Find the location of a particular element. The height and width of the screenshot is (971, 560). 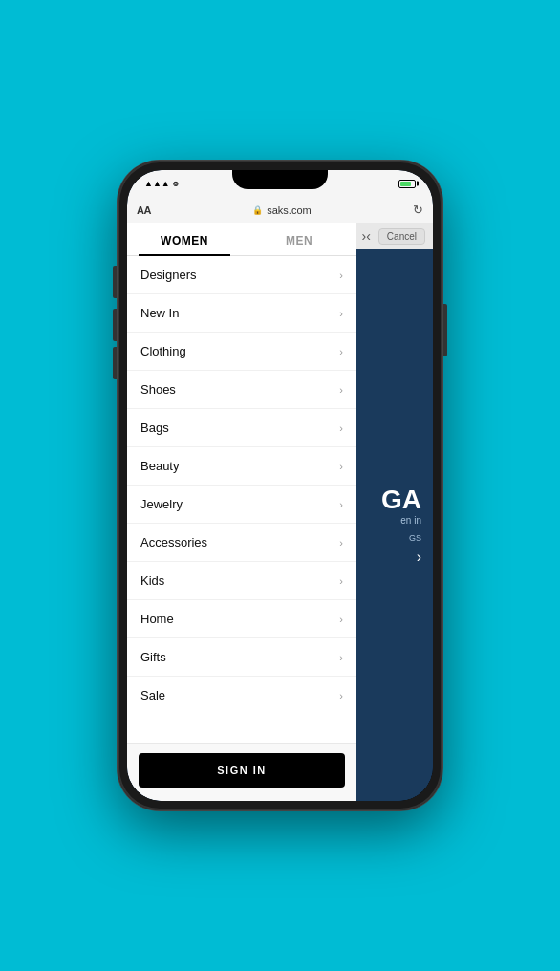

bg-arrow-icon: › is located at coordinates (419, 557).